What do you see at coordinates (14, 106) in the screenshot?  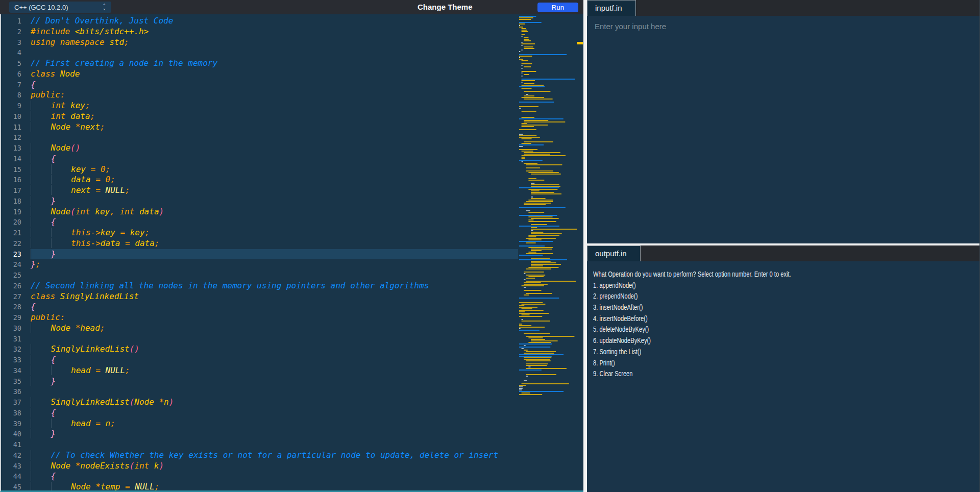 I see `line-number: 9` at bounding box center [14, 106].